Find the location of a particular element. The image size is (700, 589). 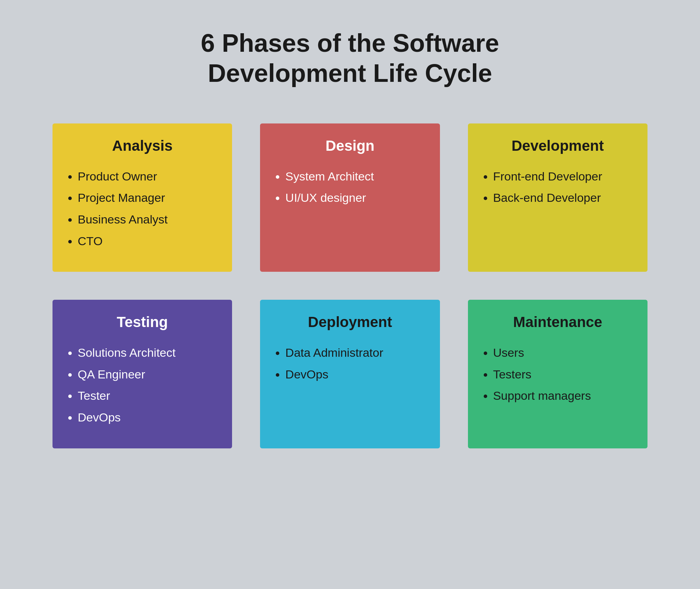

list-item: Testers is located at coordinates (563, 375).